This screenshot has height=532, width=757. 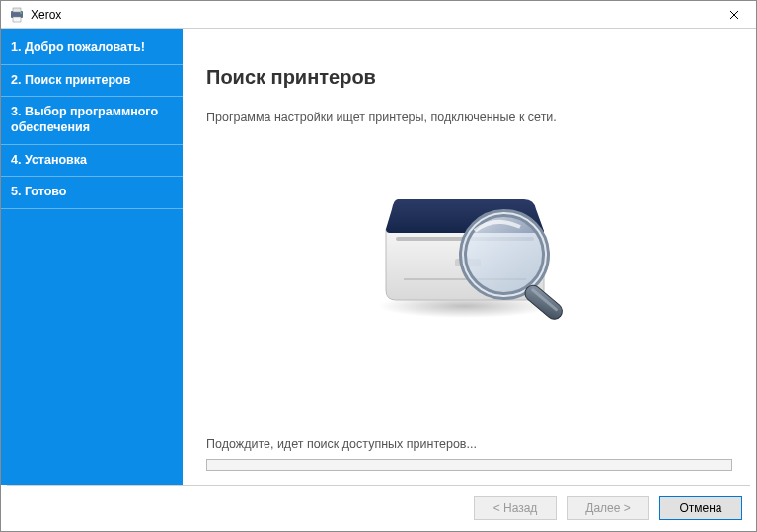 I want to click on wait-text: Подождите, идет поиск доступных принтеро…, so click(x=470, y=444).